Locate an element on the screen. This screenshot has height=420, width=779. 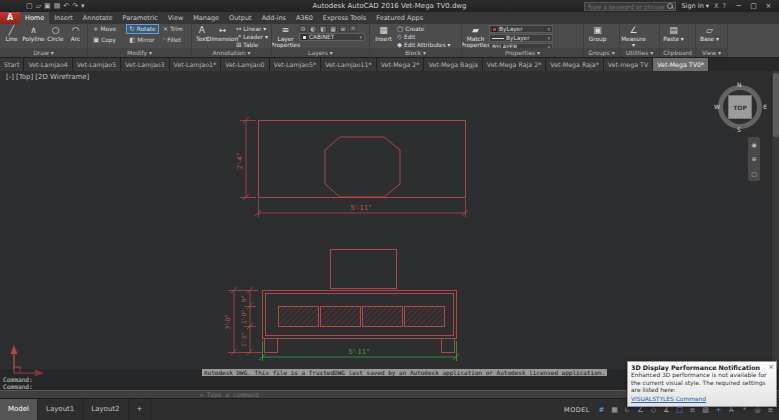
layout-tab: + is located at coordinates (140, 410).